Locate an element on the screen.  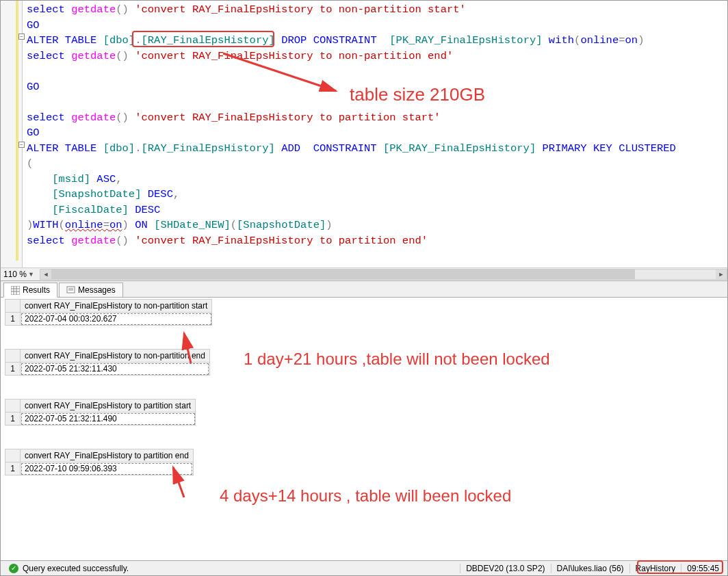
editor-gutter: − − is located at coordinates (12, 134).